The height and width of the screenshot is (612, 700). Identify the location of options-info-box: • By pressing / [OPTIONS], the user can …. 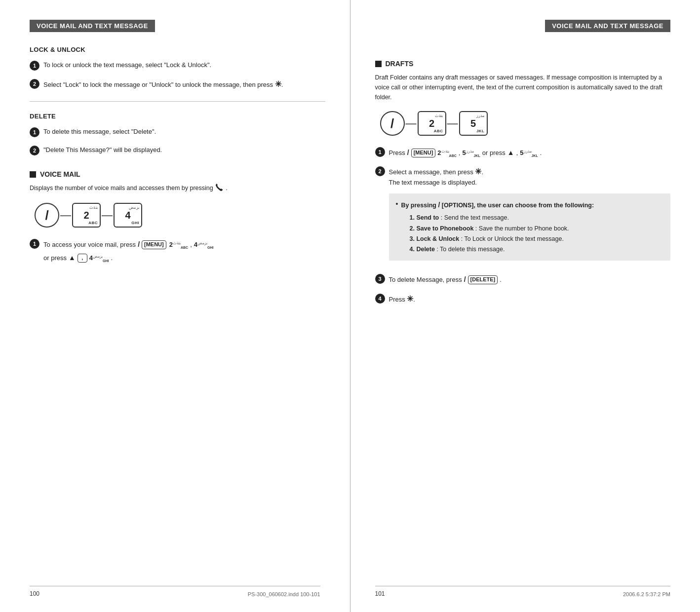
(530, 227).